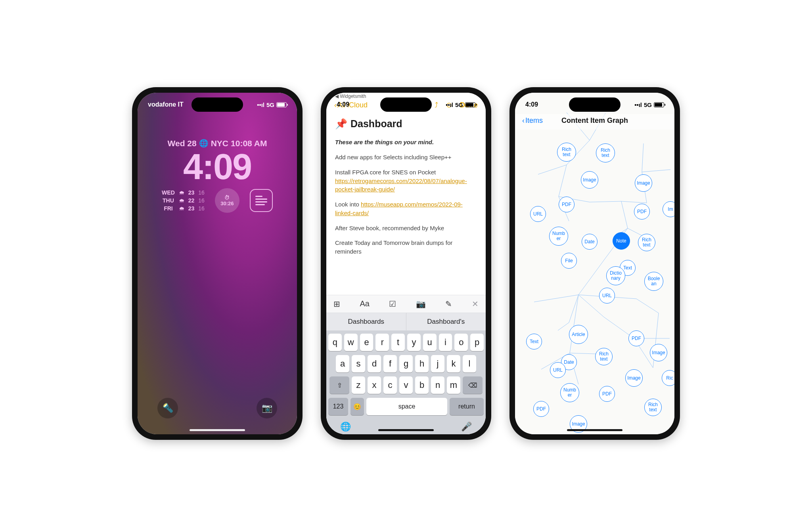  What do you see at coordinates (406, 157) in the screenshot?
I see `note-line: Add new apps for Selects including Sleep…` at bounding box center [406, 157].